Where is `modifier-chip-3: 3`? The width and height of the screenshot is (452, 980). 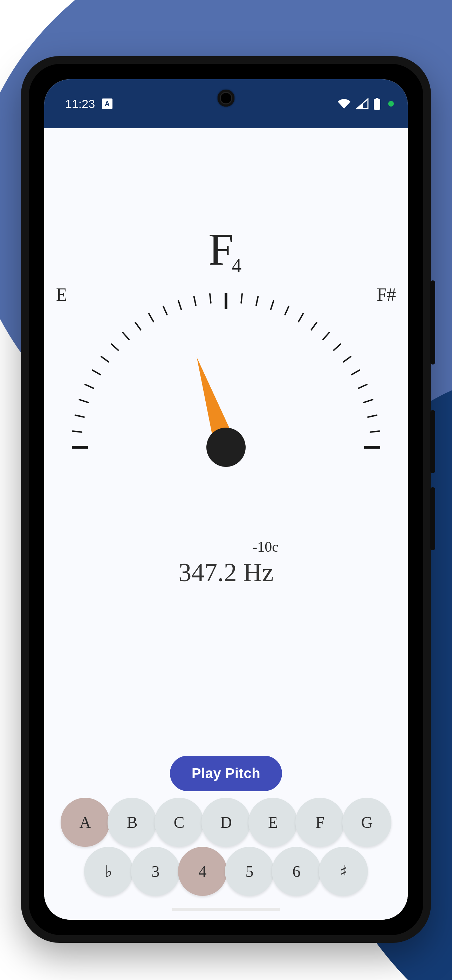 modifier-chip-3: 3 is located at coordinates (155, 871).